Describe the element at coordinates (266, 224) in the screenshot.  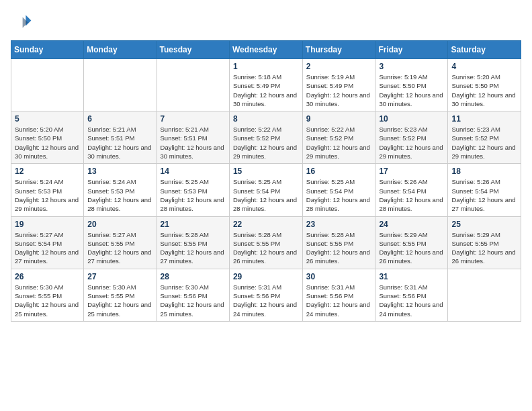
I see `day-number: 22` at that location.